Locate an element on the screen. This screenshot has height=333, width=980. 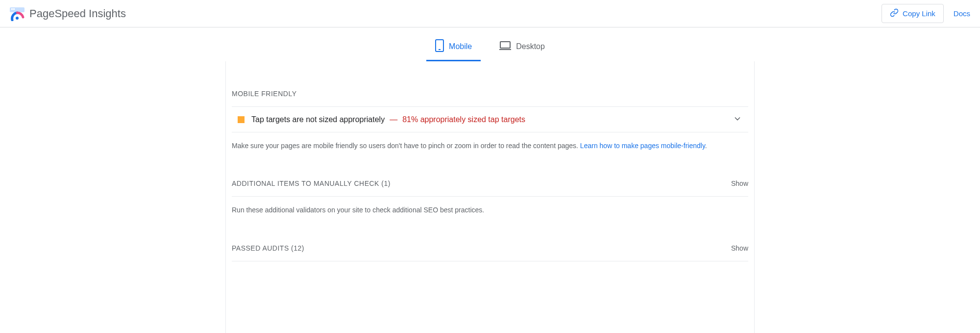
app-header: PageSpeed Insights Copy Link Docs is located at coordinates (490, 14).